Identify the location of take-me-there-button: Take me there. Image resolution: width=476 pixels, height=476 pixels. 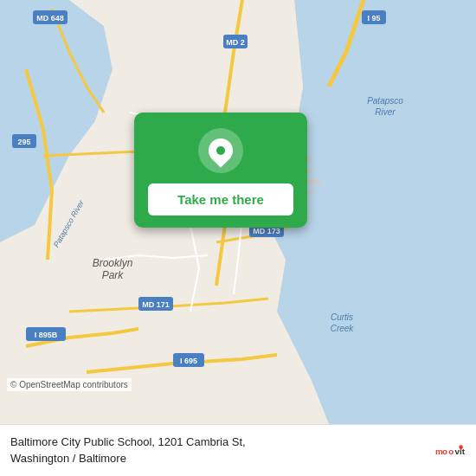
(221, 199).